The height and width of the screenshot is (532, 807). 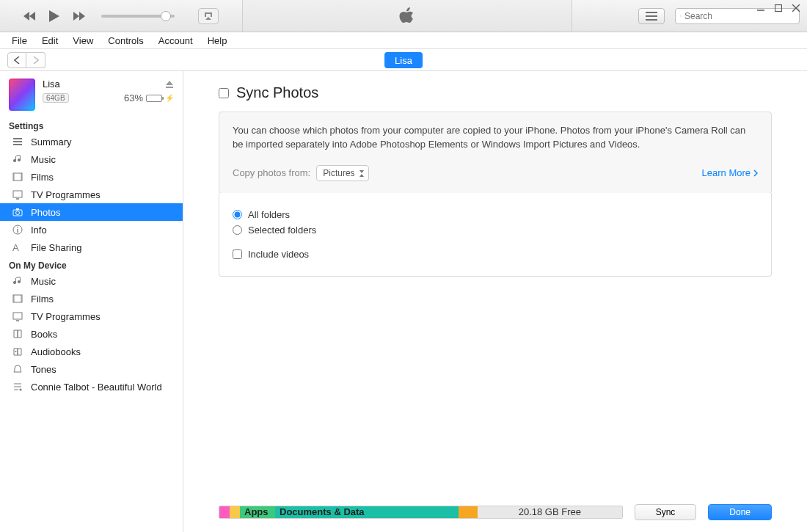 I want to click on sidebar-item-music: Music, so click(x=91, y=159).